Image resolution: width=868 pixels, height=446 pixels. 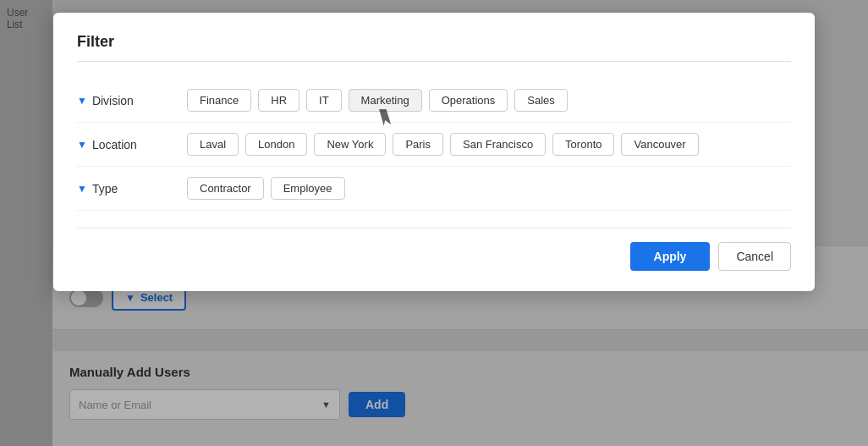 I want to click on type-options: Contractor Employee, so click(x=266, y=188).